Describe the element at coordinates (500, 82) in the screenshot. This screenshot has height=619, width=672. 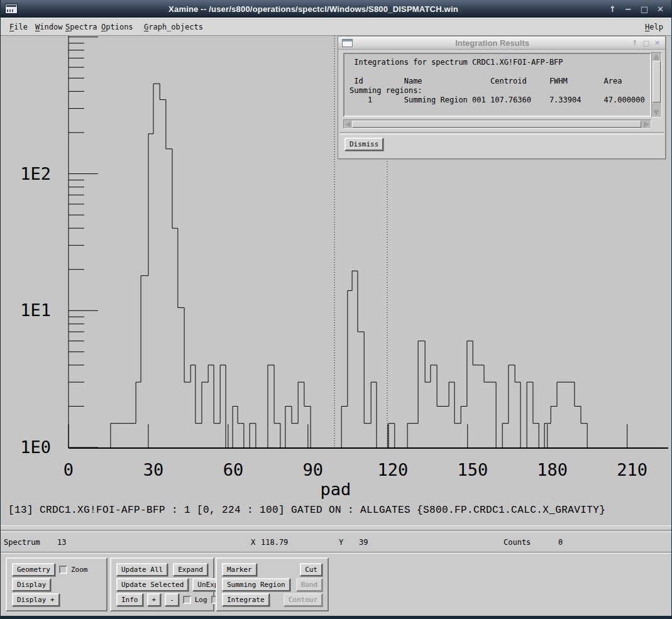
I see `integration-results-lines: Integrations for spectrum CRDC1.XG!FOI-A…` at that location.